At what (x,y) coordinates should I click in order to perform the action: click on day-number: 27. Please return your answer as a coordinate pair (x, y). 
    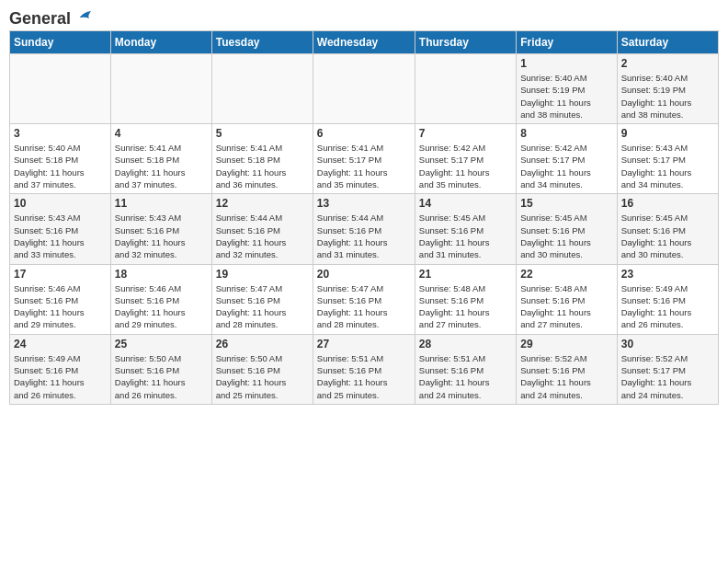
    Looking at the image, I should click on (364, 344).